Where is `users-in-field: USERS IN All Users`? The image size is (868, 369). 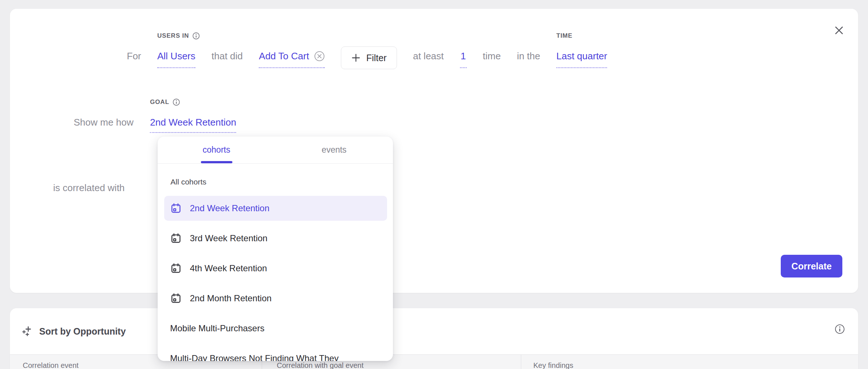
users-in-field: USERS IN All Users is located at coordinates (176, 59).